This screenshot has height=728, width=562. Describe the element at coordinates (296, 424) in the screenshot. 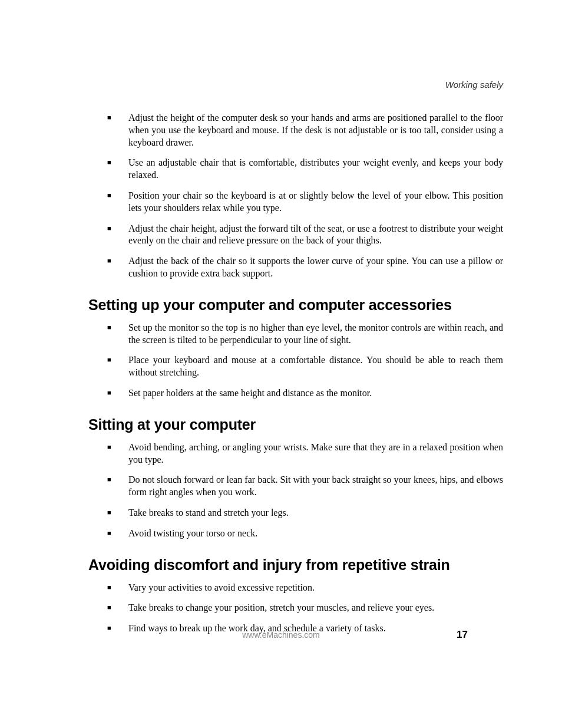

I see `section-heading-sitting: Sitting at your computer` at that location.